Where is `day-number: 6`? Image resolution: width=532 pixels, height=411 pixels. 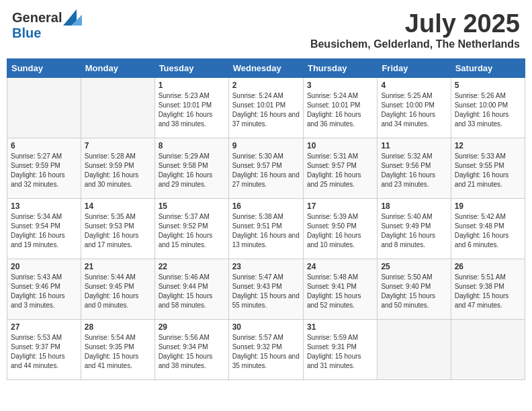 day-number: 6 is located at coordinates (44, 146).